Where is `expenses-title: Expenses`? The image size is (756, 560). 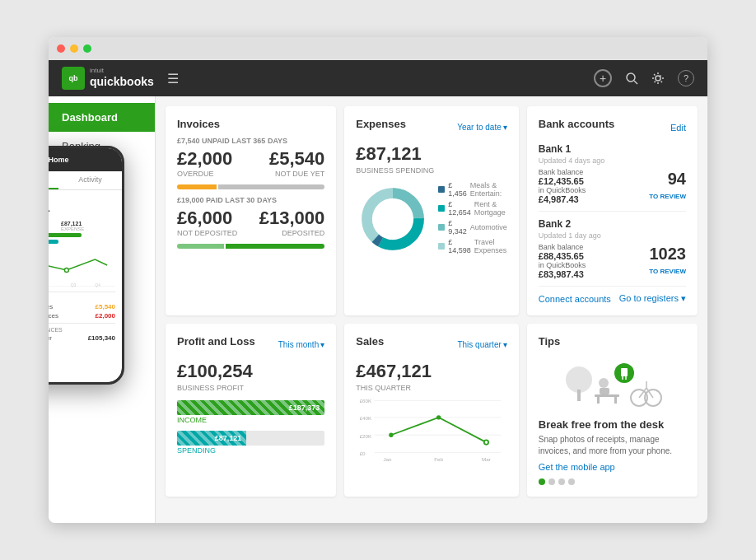 expenses-title: Expenses is located at coordinates (380, 124).